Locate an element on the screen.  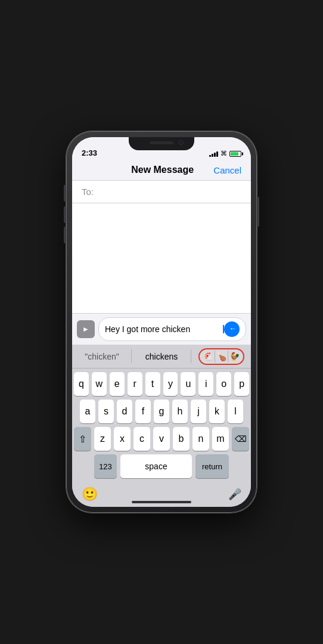
home-indicator is located at coordinates (162, 502).